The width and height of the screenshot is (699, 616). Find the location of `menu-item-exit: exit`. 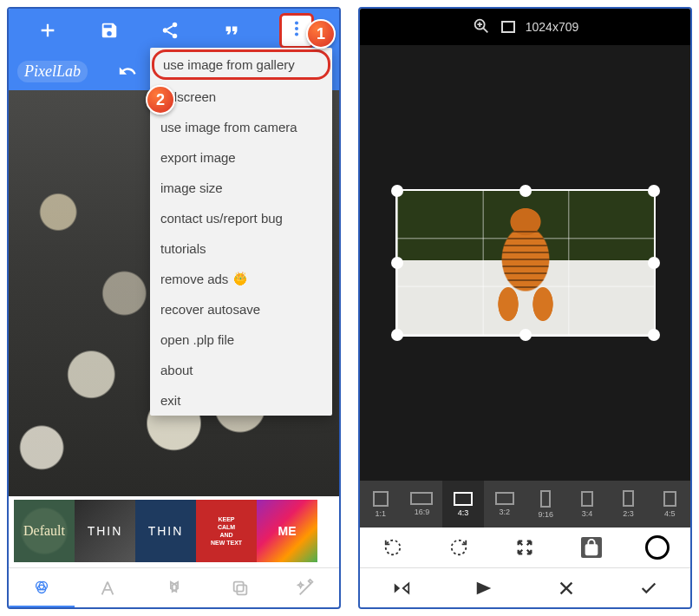

menu-item-exit: exit is located at coordinates (241, 401).